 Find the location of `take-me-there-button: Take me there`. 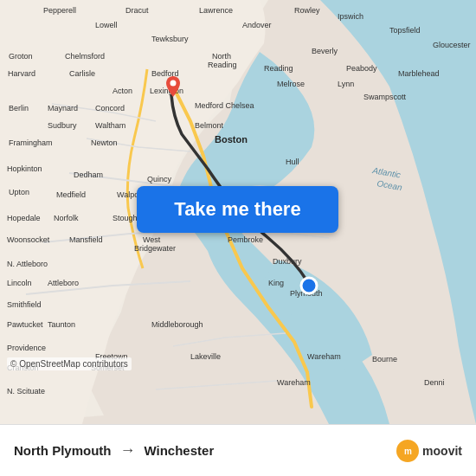

take-me-there-button: Take me there is located at coordinates (237, 209).